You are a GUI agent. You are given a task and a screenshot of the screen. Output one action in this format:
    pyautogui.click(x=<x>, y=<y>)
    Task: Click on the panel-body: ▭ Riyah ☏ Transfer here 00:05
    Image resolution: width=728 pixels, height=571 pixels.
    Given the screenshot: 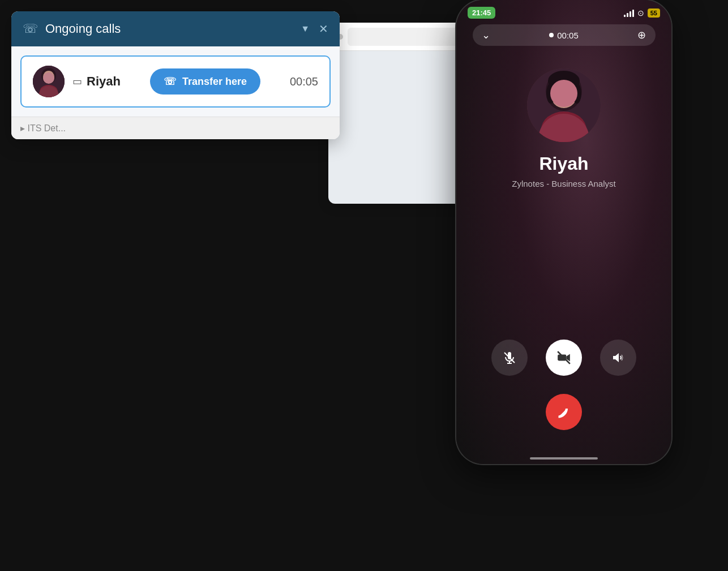 What is the action you would take?
    pyautogui.click(x=175, y=81)
    